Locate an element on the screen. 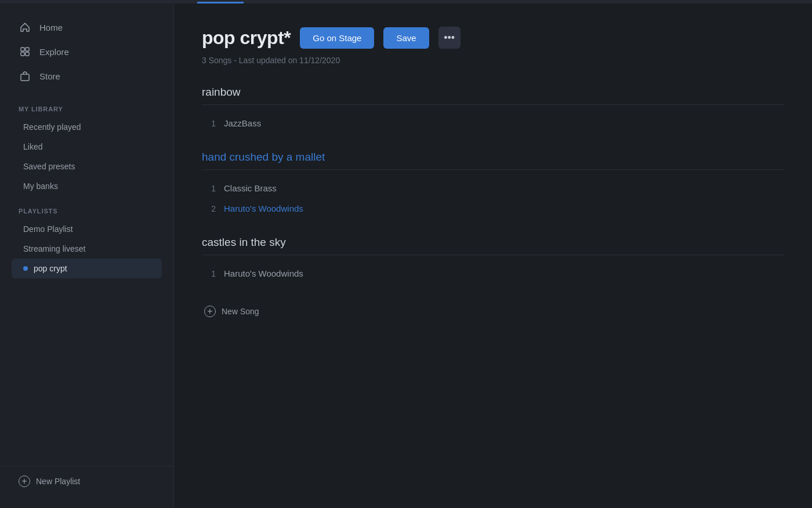 This screenshot has height=508, width=812. new-song-label: New Song is located at coordinates (240, 311).